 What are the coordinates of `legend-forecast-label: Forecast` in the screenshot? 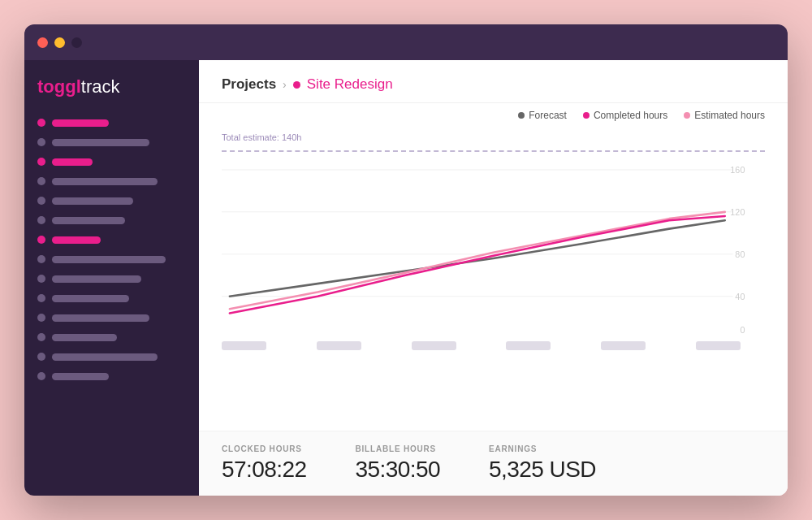 It's located at (547, 115).